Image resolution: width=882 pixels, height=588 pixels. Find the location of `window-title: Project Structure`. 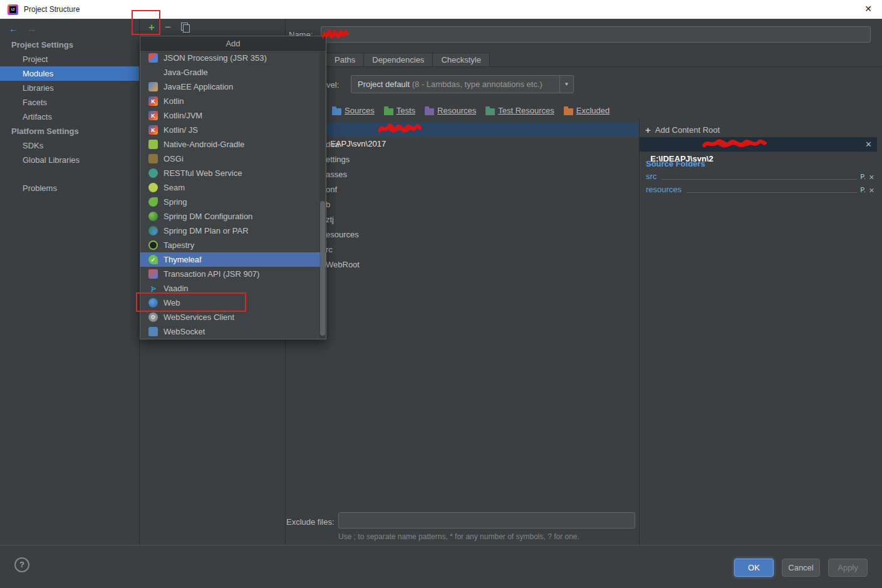

window-title: Project Structure is located at coordinates (51, 9).